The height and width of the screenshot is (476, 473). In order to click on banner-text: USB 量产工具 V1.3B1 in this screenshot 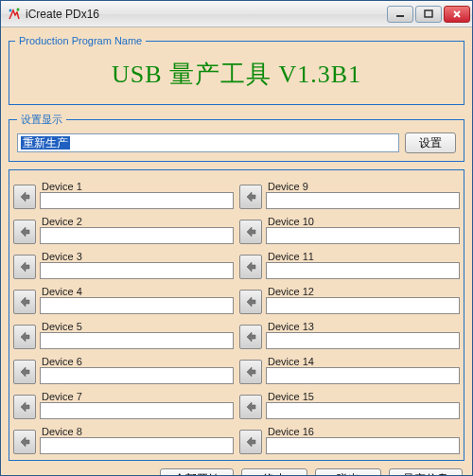, I will do `click(236, 74)`.